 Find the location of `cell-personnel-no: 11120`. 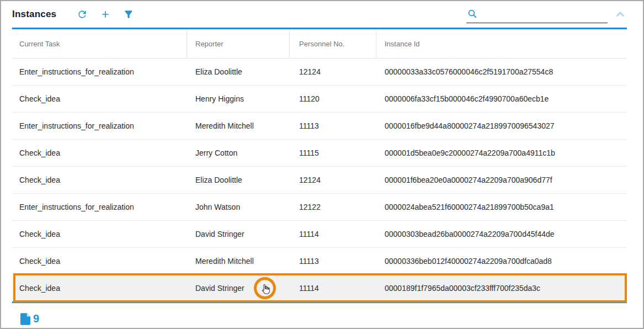

cell-personnel-no: 11120 is located at coordinates (333, 99).